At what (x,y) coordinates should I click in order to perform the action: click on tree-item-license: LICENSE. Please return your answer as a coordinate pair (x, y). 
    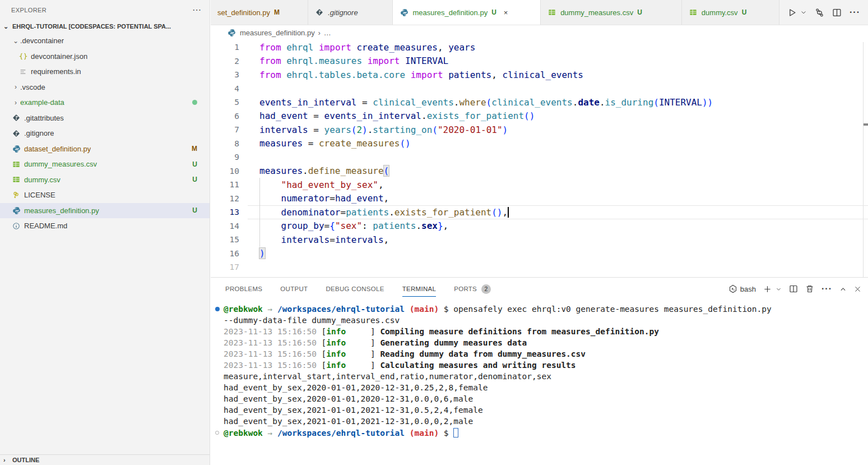
    Looking at the image, I should click on (105, 195).